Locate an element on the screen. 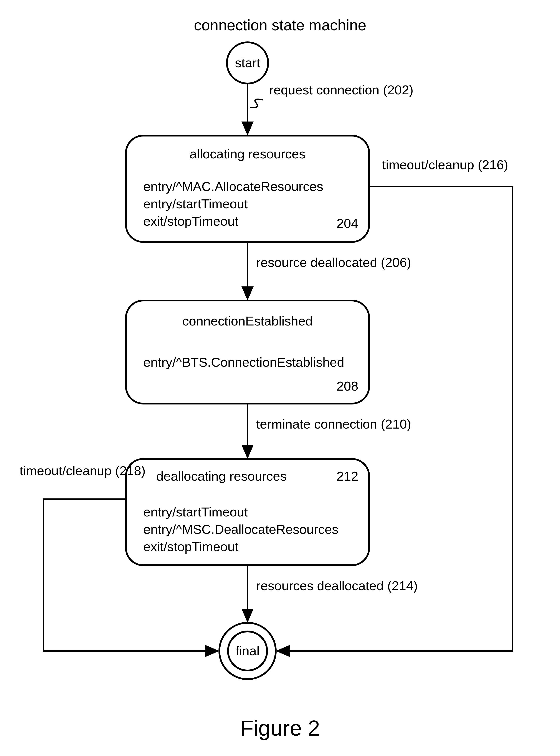  established-ref: 208 is located at coordinates (347, 386).